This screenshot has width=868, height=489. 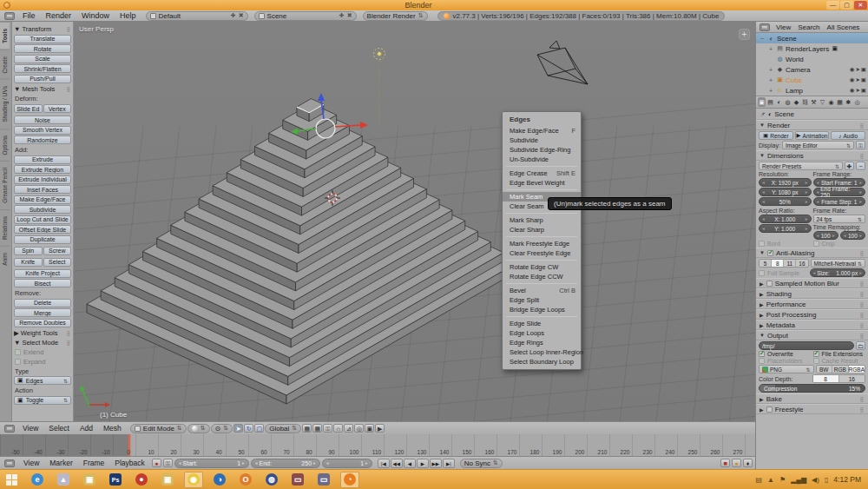 What do you see at coordinates (812, 325) in the screenshot?
I see `panel-header-metadata: ▶Metadata⣿` at bounding box center [812, 325].